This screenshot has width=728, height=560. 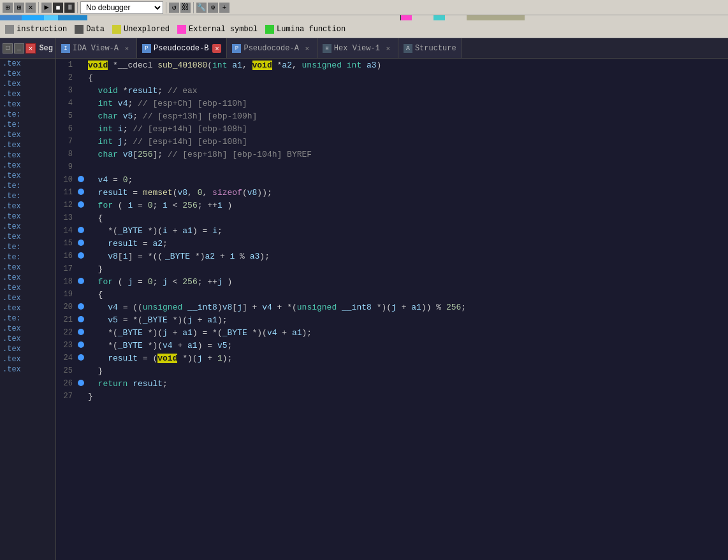 I want to click on sidebar-minimize-btn: _, so click(x=19, y=48).